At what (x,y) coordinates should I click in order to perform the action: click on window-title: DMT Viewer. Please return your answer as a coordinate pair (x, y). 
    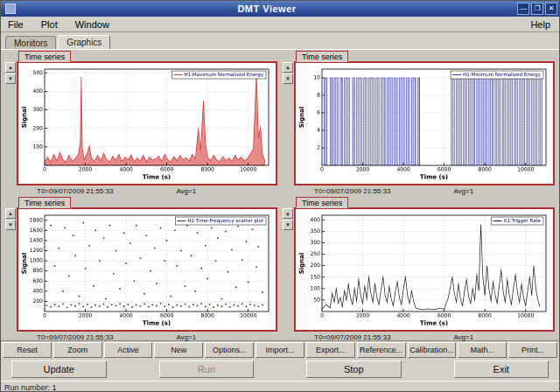
    Looking at the image, I should click on (267, 9).